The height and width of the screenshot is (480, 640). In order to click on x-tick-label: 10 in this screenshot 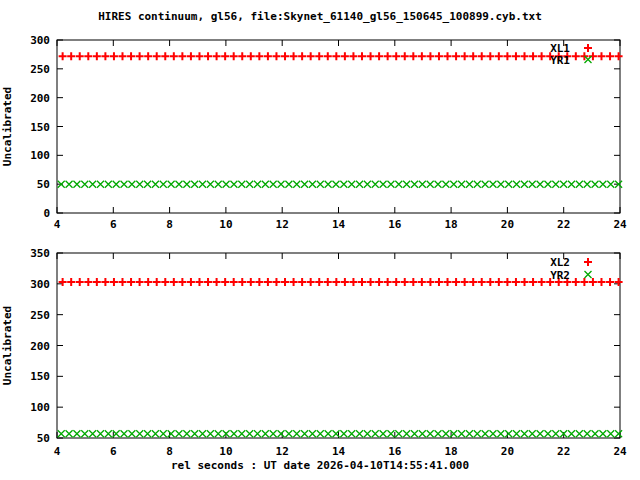, I will do `click(226, 224)`.